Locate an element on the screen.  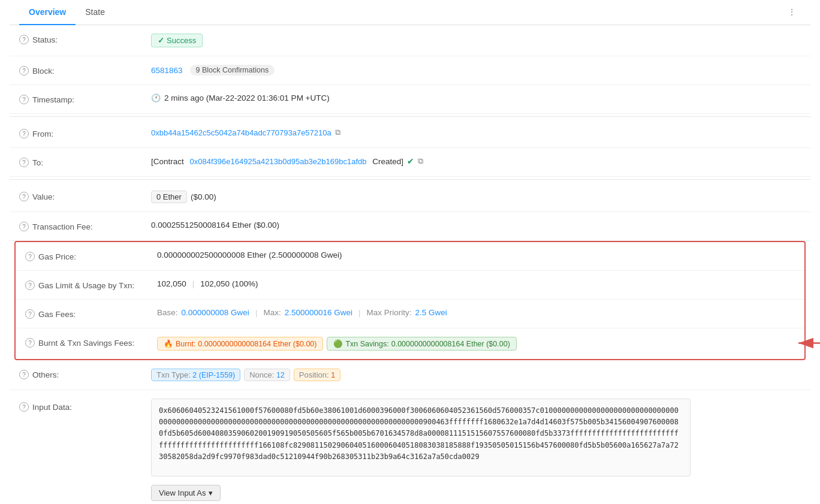
to-verified-icon: ✔ is located at coordinates (411, 161).